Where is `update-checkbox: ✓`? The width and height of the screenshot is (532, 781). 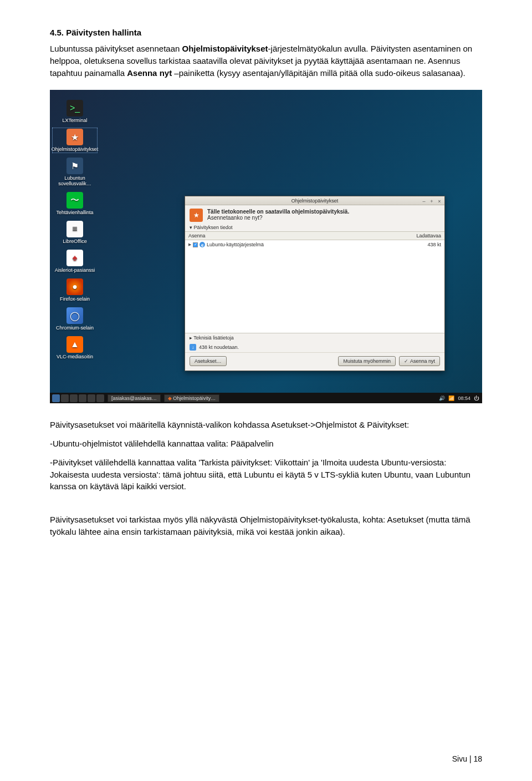 update-checkbox: ✓ is located at coordinates (195, 245).